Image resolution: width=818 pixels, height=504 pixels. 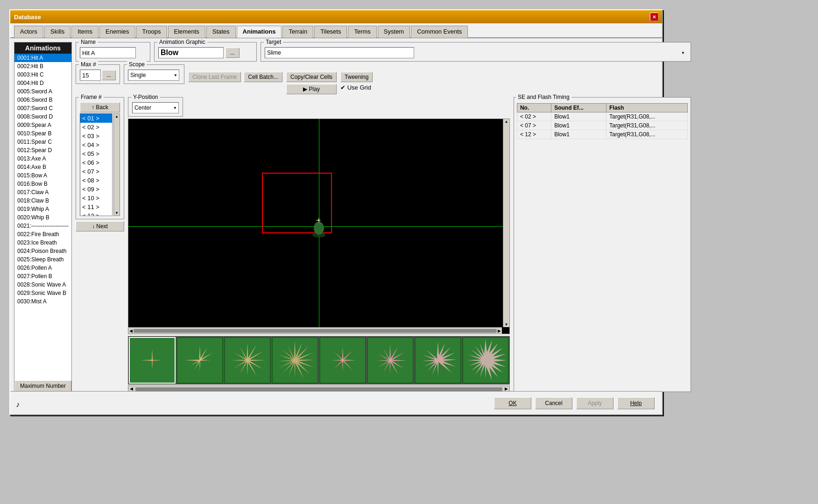 I want to click on tab-common-events: Common Events, so click(x=439, y=32).